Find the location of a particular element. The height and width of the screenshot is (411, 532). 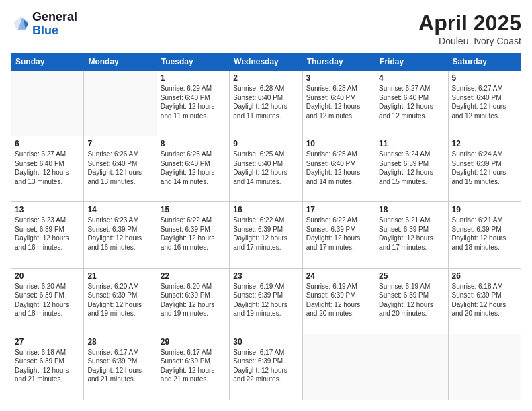

calendar-day-cell: 11Sunrise: 6:24 AM Sunset: 6:39 PM Dayli… is located at coordinates (412, 169).